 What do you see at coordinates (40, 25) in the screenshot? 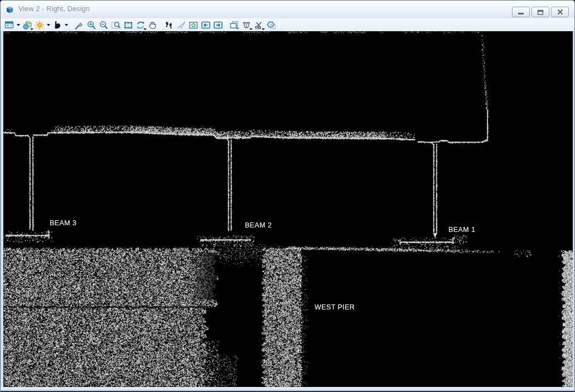
I see `adjust-brightness-button` at bounding box center [40, 25].